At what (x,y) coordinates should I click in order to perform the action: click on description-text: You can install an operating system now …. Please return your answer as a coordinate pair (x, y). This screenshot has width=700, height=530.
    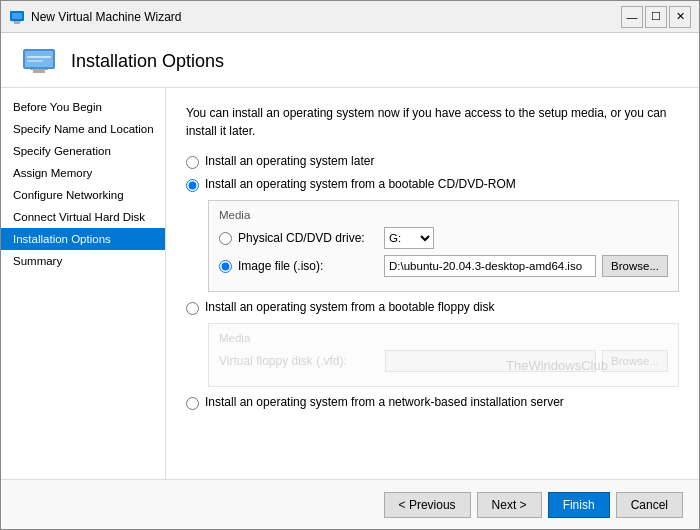
    Looking at the image, I should click on (432, 122).